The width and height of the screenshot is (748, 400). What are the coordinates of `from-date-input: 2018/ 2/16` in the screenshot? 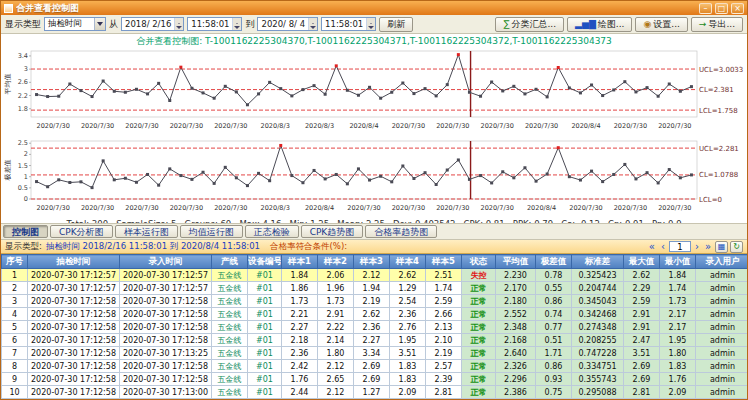 It's located at (152, 24).